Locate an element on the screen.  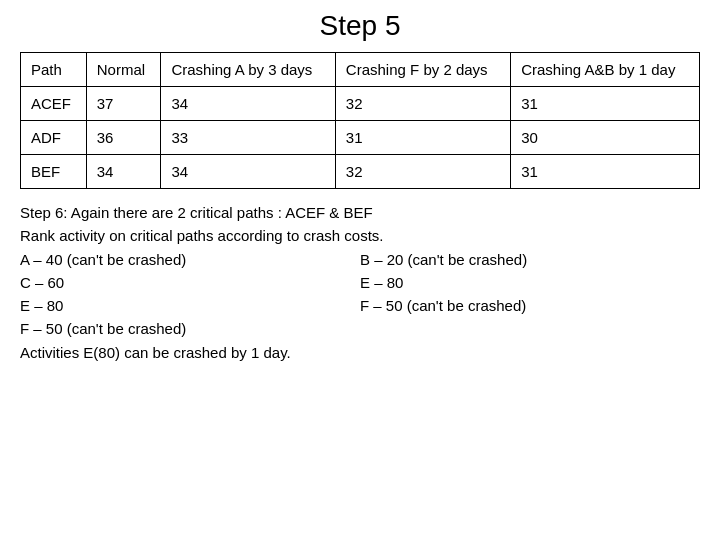
header-path: Path is located at coordinates (54, 70).